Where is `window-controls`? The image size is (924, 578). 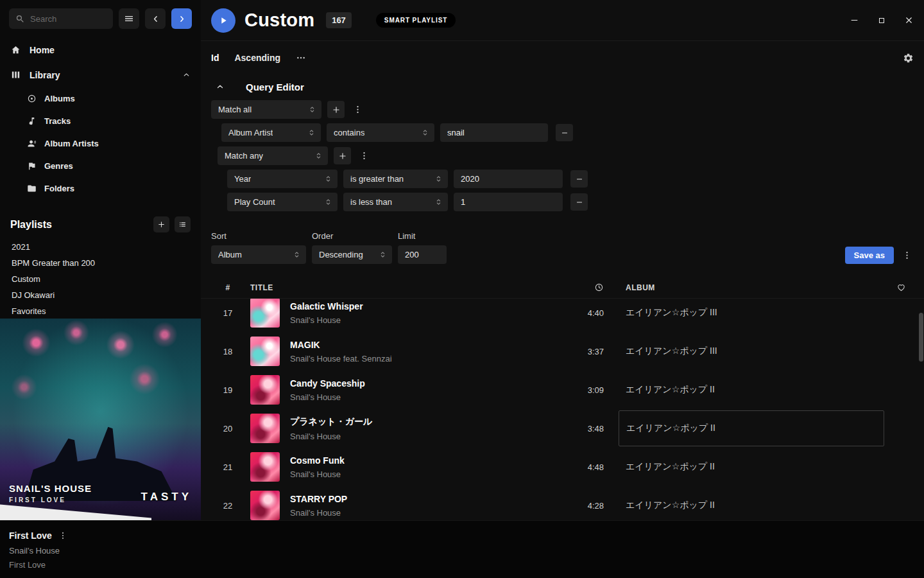
window-controls is located at coordinates (887, 21).